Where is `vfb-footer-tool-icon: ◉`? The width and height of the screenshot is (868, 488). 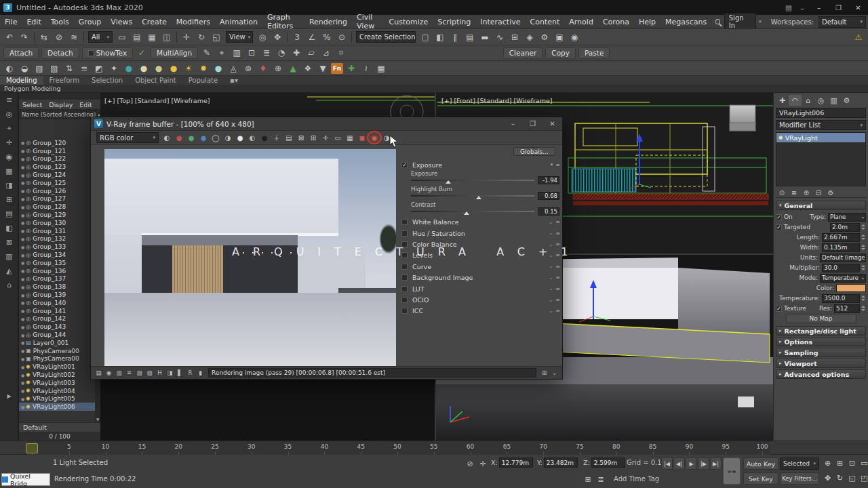
vfb-footer-tool-icon: ◉ is located at coordinates (108, 373).